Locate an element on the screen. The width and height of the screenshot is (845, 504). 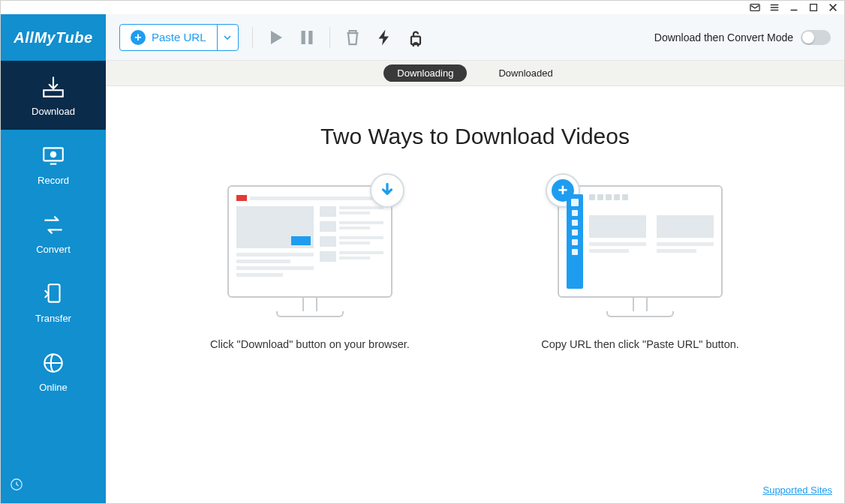
sidebar-item-label: Convert is located at coordinates (53, 249).